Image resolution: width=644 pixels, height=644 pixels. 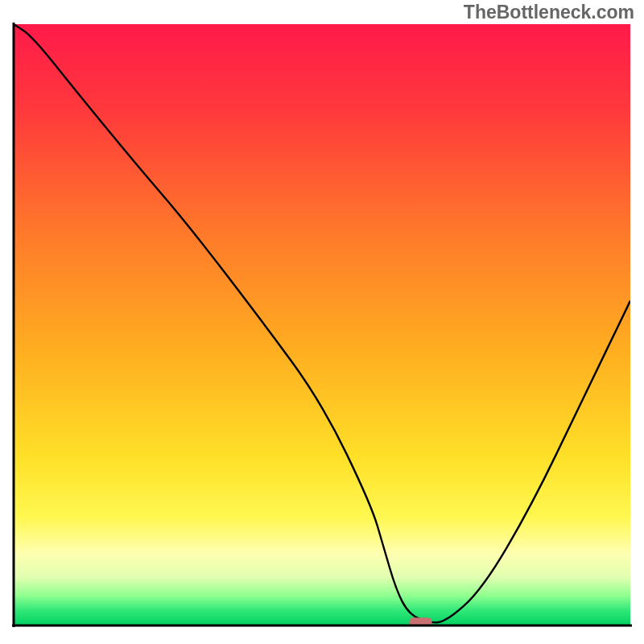 What do you see at coordinates (549, 13) in the screenshot?
I see `watermark-text: TheBottleneck.com` at bounding box center [549, 13].